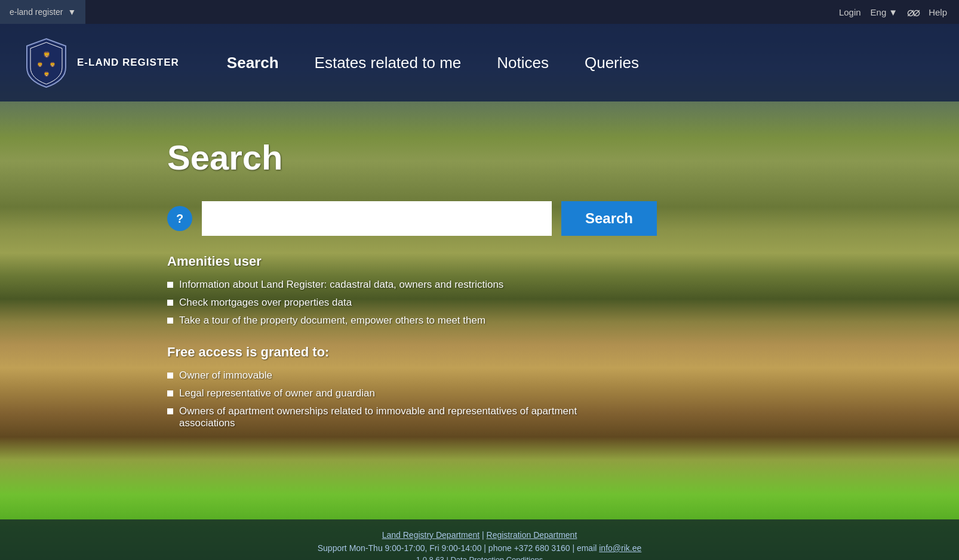 The height and width of the screenshot is (560, 959). I want to click on main-nav: Search Estates related to me Notices Que…, so click(433, 63).